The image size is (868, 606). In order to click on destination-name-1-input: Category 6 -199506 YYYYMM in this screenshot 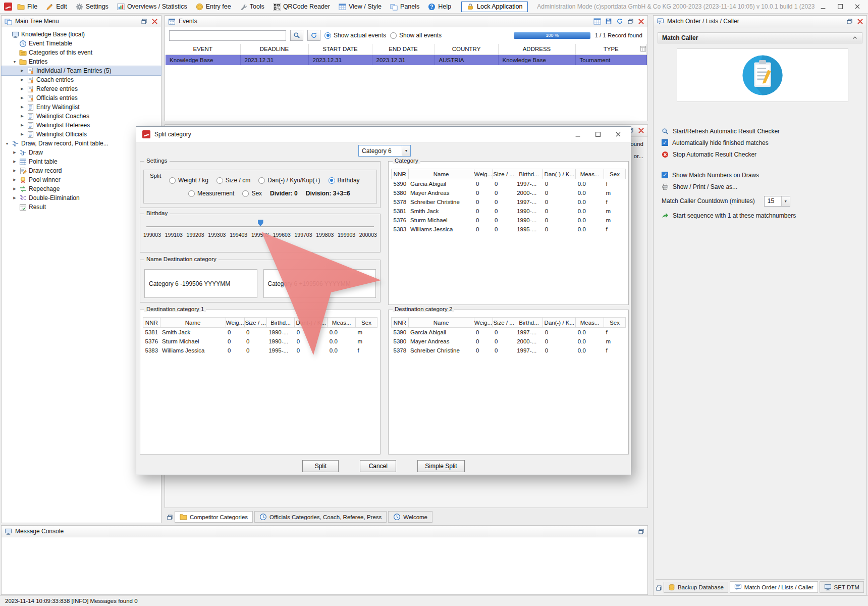, I will do `click(201, 284)`.